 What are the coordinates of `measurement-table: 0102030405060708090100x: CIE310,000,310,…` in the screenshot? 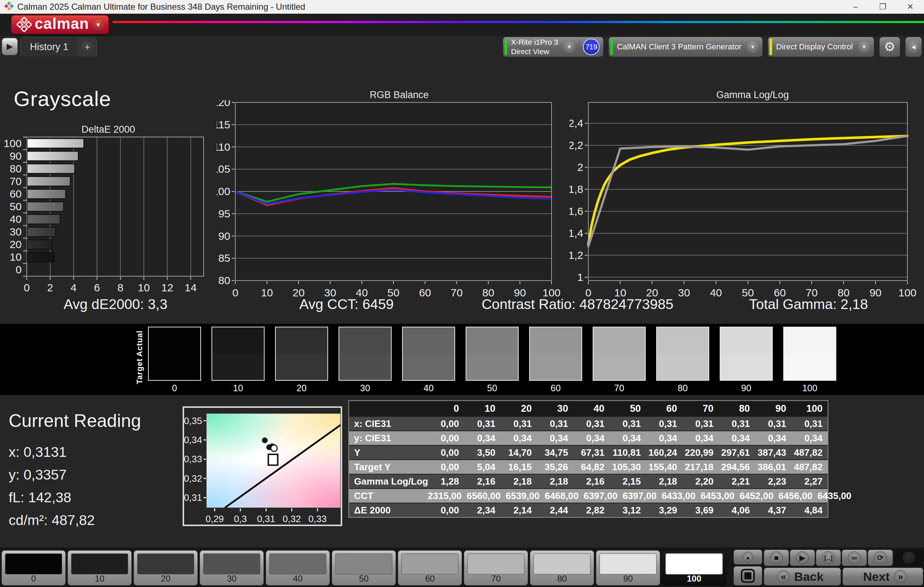 It's located at (589, 459).